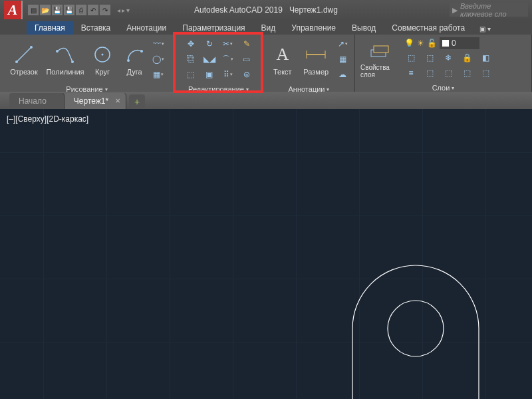 The width and height of the screenshot is (532, 399). I want to click on filetab-drawing1: Чертеж1*✕, so click(96, 101).